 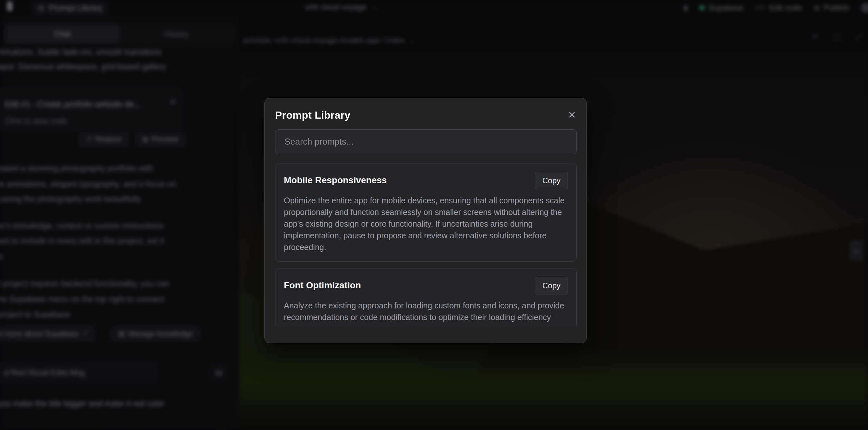 I want to click on prompt-card: Mobile Responsiveness Copy Optimize the …, so click(x=426, y=212).